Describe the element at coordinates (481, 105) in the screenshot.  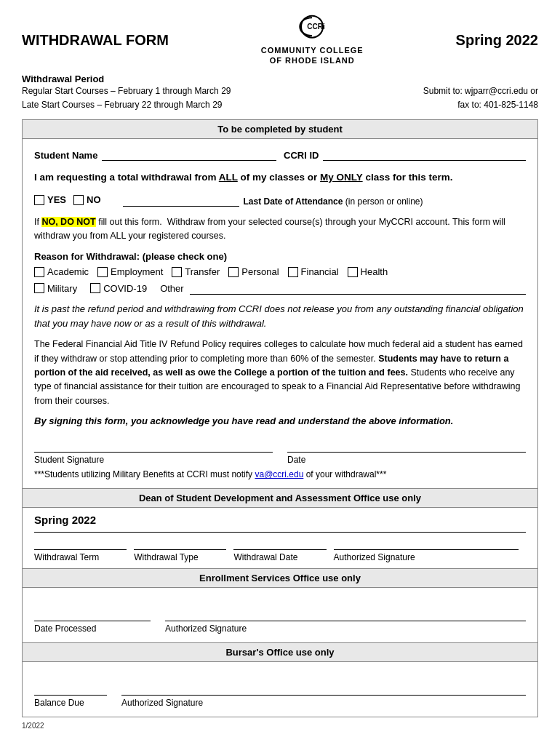
I see `submit-line2: fax to: 401-825-1148` at that location.